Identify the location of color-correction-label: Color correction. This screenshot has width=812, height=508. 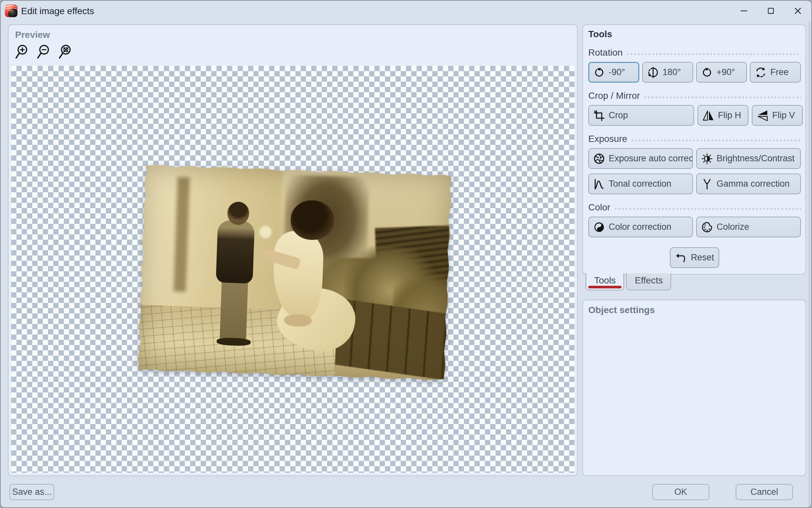
(640, 227).